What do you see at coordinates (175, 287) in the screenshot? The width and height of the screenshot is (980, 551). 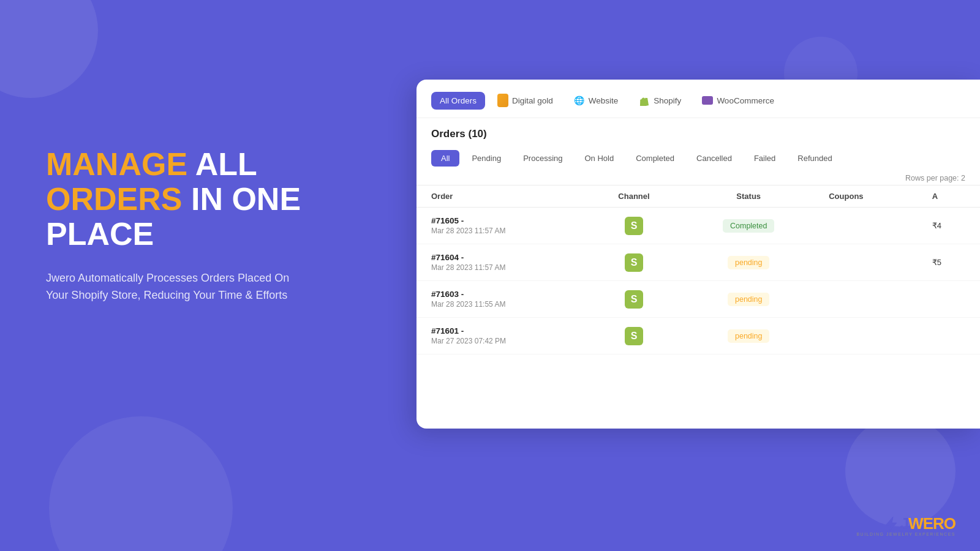 I see `hero-subtext: Jwero Automatically Processes Orders Pla…` at bounding box center [175, 287].